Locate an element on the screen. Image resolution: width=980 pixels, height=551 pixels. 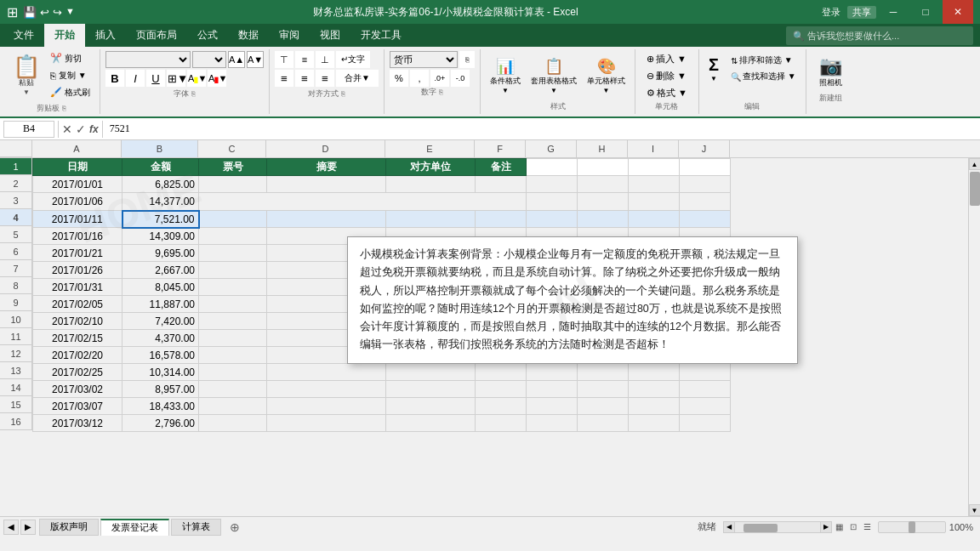
row-num-12: 12 is located at coordinates (16, 354).